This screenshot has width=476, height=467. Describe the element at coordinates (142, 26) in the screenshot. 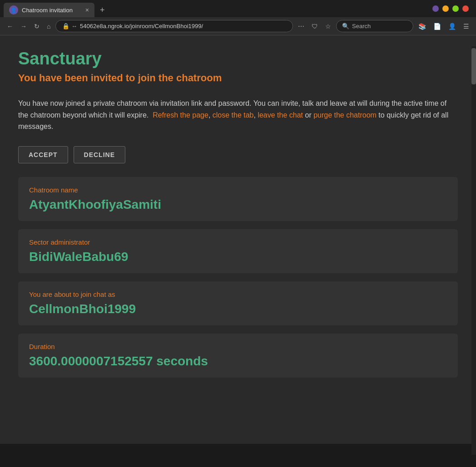

I see `address-text: 54062e8a.ngrok.io/joinroom/CellmonBhoi19…` at that location.